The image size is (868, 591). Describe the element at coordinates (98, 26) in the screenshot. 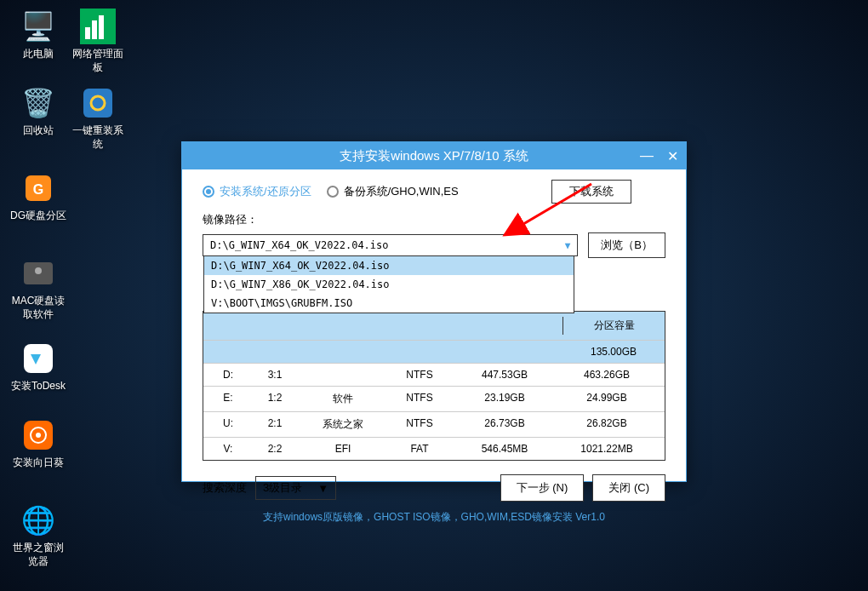

I see `chart-icon` at that location.